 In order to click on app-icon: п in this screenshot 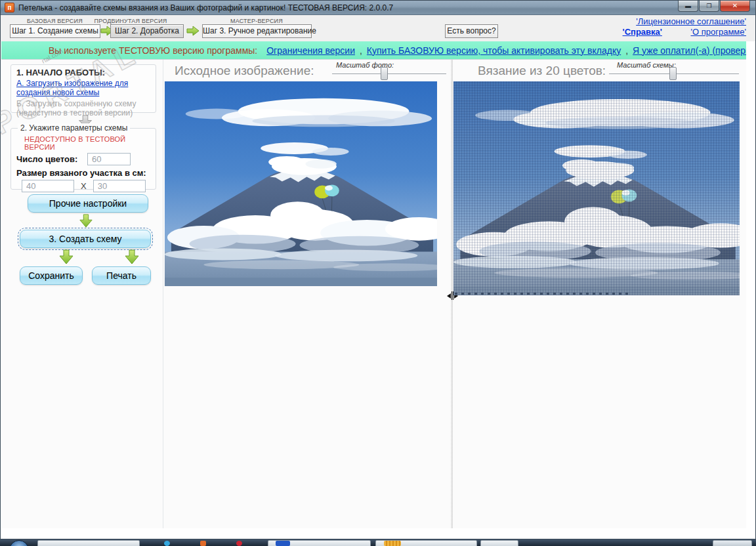, I will do `click(9, 8)`.